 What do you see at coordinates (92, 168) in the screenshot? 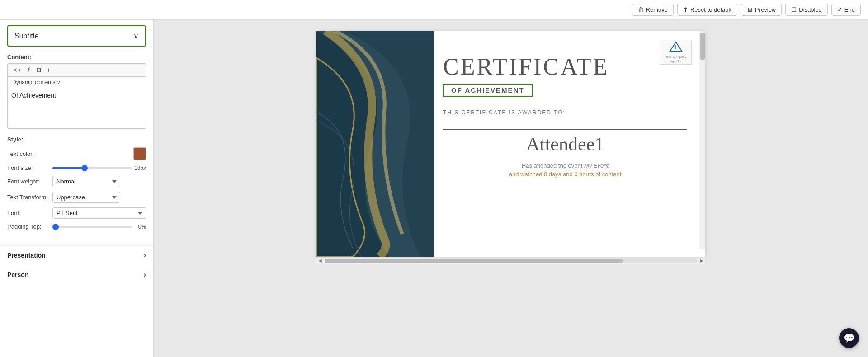
I see `font-size-slider` at bounding box center [92, 168].